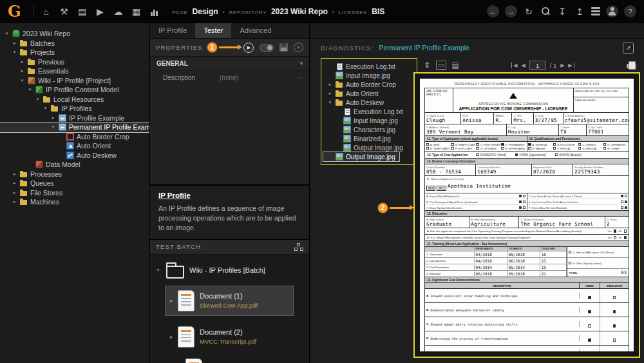 Image resolution: width=644 pixels, height=363 pixels. I want to click on save-button, so click(283, 48).